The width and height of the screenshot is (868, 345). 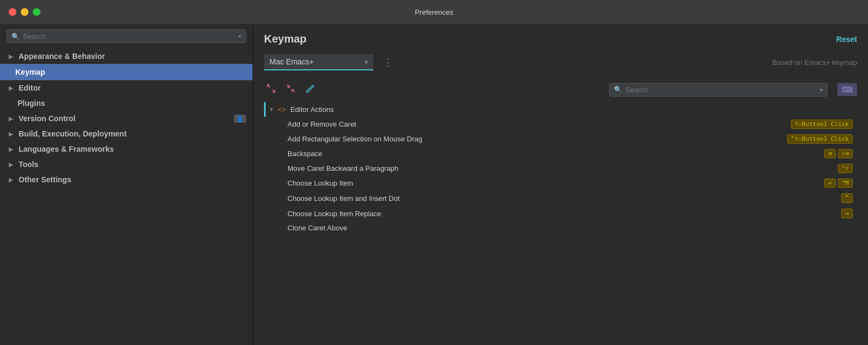 What do you see at coordinates (847, 213) in the screenshot?
I see `shortcuts-container: →` at bounding box center [847, 213].